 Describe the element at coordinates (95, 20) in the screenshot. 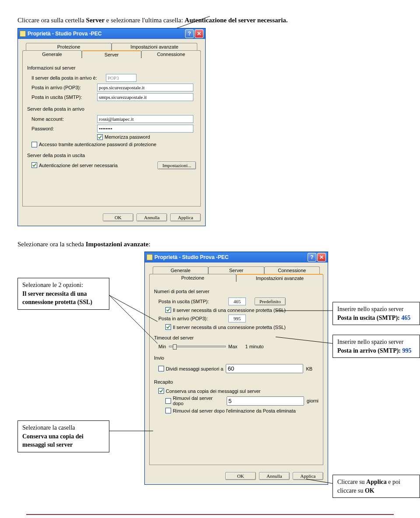

I see `t: Server` at that location.